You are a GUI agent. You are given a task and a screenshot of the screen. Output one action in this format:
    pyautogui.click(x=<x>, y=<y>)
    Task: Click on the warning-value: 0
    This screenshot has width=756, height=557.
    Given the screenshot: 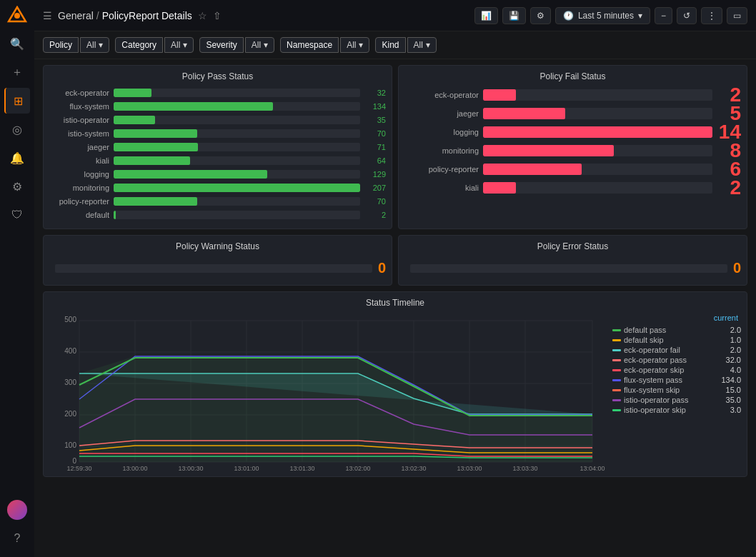 What is the action you would take?
    pyautogui.click(x=382, y=269)
    